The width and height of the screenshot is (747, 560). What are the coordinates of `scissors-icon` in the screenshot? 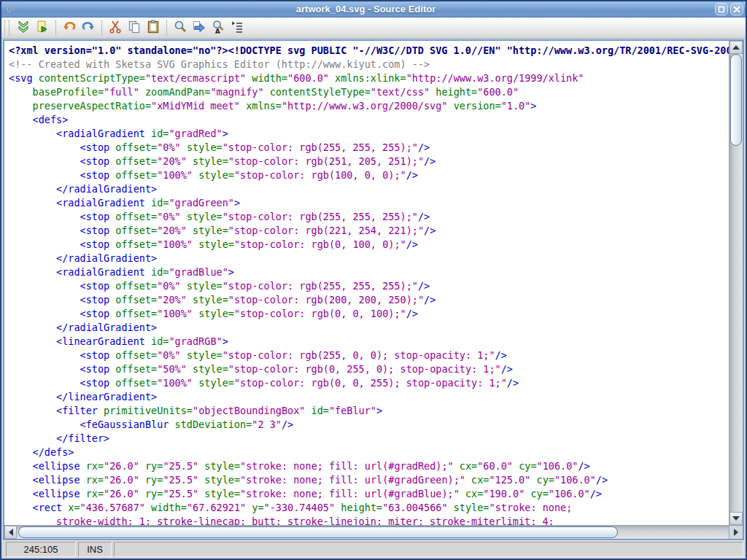 It's located at (115, 28).